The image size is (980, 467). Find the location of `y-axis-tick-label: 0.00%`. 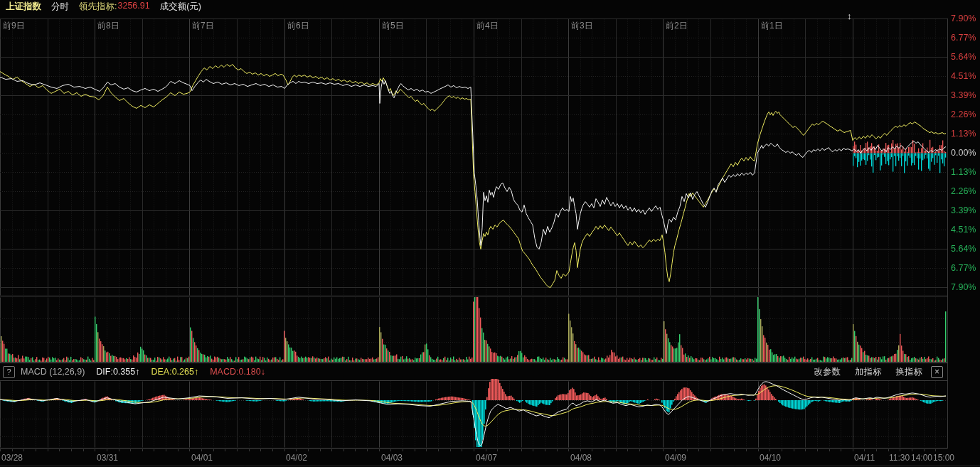

y-axis-tick-label: 0.00% is located at coordinates (966, 153).